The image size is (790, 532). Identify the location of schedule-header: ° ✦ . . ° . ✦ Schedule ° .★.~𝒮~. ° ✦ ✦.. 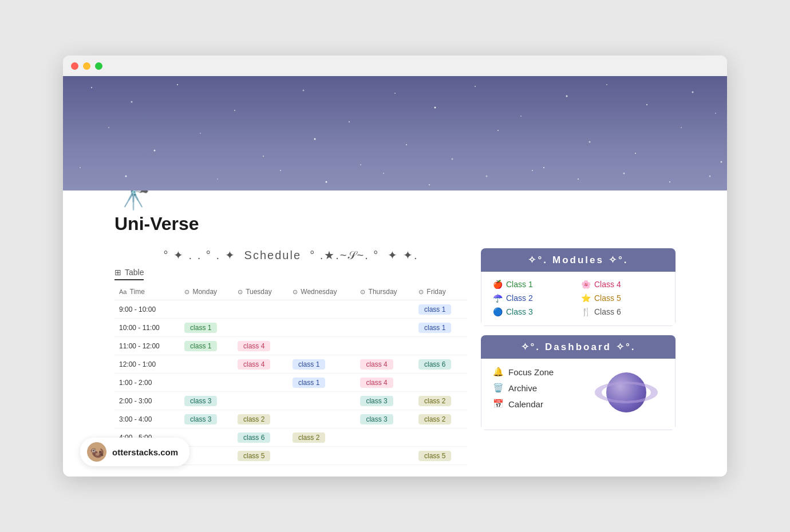
(291, 255).